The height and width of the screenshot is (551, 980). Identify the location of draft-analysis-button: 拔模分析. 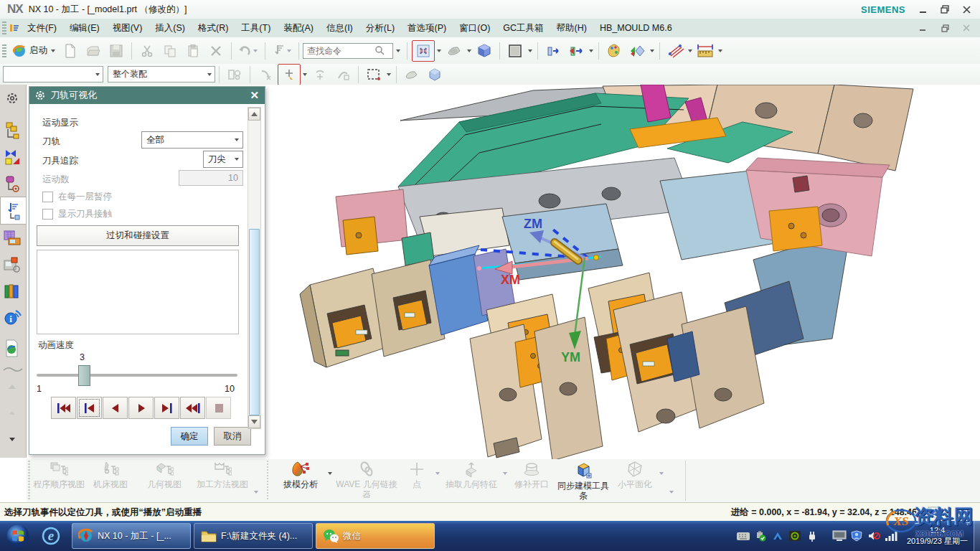
(301, 475).